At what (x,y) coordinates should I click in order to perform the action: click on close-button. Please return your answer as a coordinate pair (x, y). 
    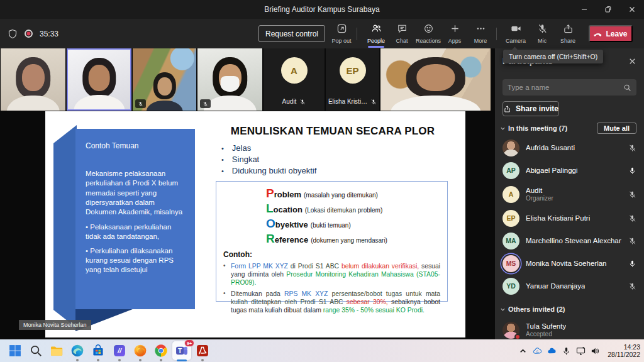
    Looking at the image, I should click on (632, 9).